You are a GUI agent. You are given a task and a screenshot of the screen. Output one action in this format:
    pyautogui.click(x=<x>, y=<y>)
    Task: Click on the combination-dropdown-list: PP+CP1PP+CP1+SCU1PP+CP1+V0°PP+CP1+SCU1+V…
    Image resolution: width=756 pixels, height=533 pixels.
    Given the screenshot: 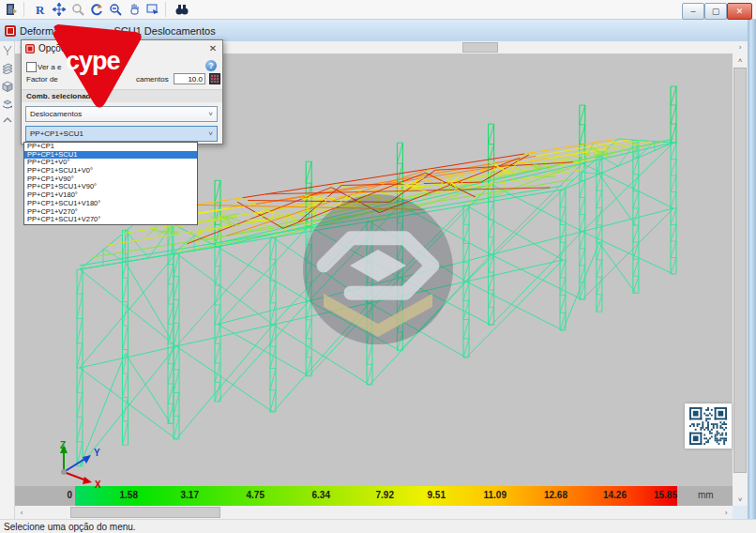 What is the action you would take?
    pyautogui.click(x=111, y=184)
    